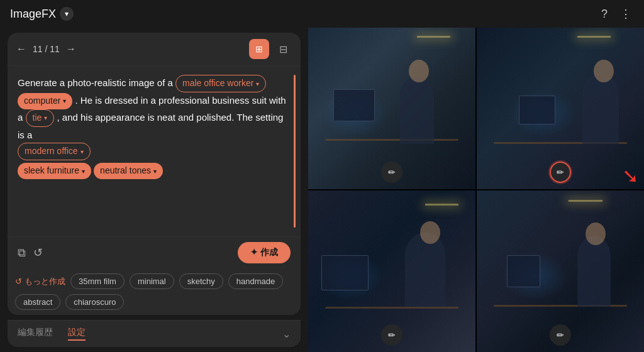 The height and width of the screenshot is (352, 644). I want to click on tag-tie: tie ▾, so click(40, 118).